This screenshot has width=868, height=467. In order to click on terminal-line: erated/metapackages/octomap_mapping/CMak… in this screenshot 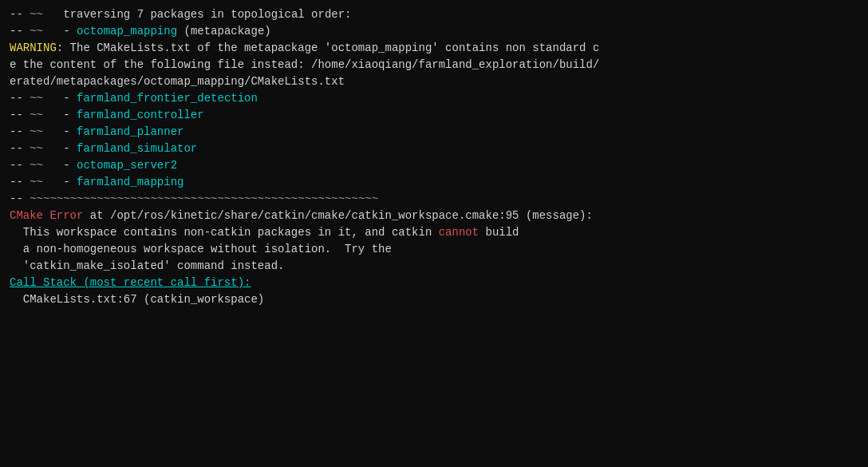, I will do `click(434, 81)`.